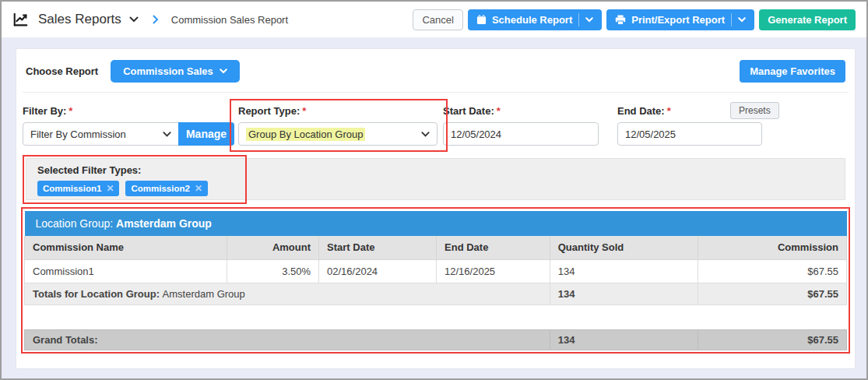 This screenshot has height=380, width=868. I want to click on totals-label-cell: Totals for Location Group: Amsterdam Gro…, so click(288, 294).